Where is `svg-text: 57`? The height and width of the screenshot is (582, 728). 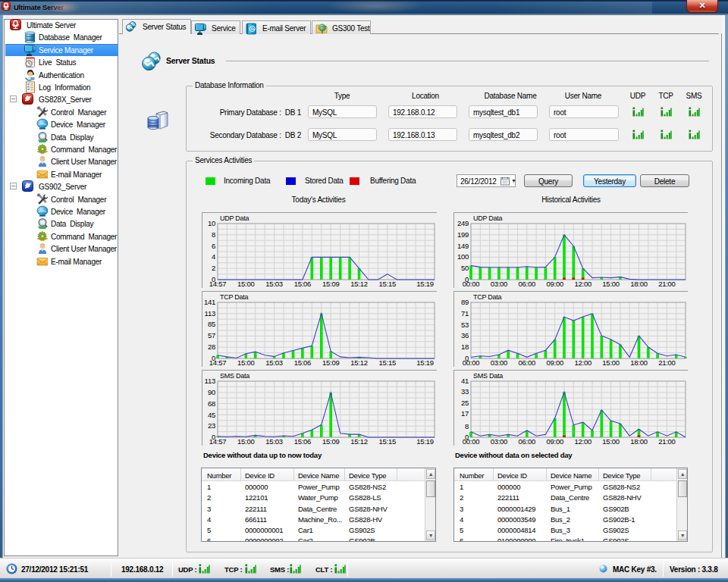 svg-text: 57 is located at coordinates (212, 335).